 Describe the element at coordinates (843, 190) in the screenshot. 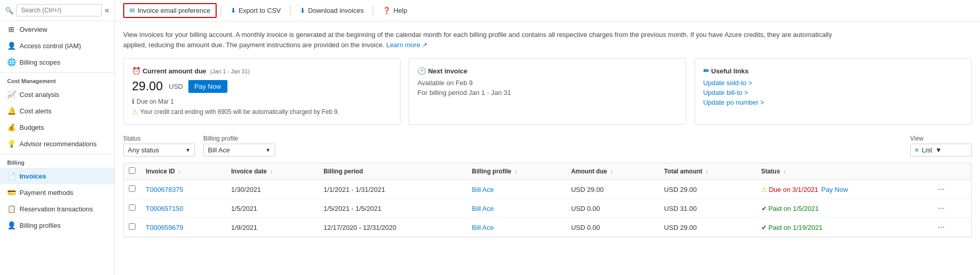

I see `row-status: ⚠Due on 3/1/2021Pay Now` at that location.